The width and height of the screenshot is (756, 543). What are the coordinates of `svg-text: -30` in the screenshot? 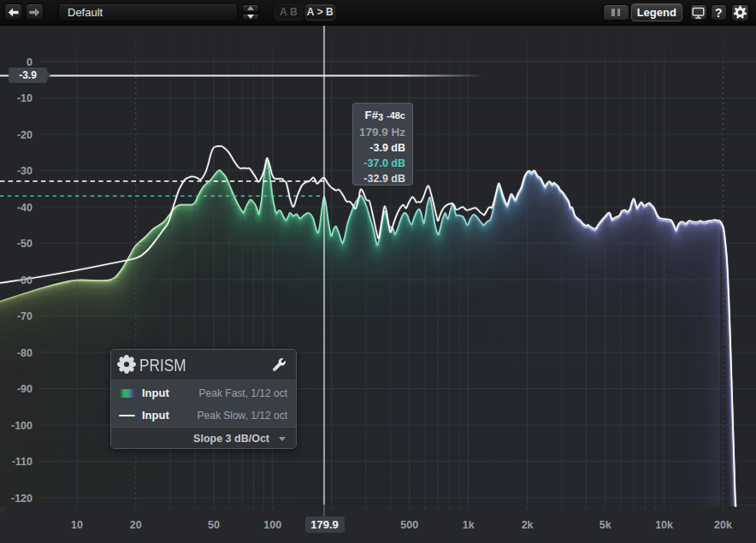 It's located at (25, 171).